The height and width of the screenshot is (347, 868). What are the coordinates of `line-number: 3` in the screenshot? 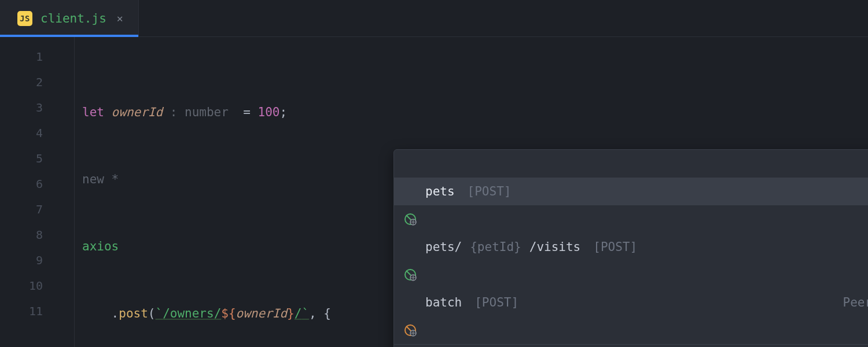 It's located at (29, 108).